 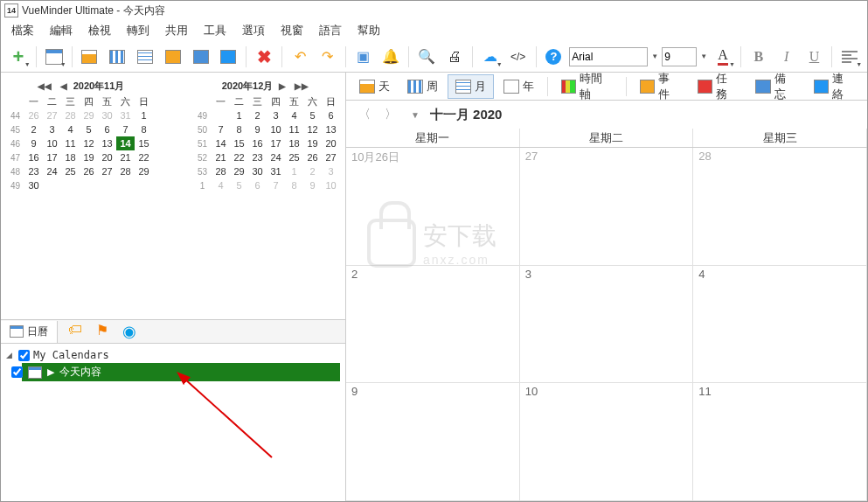 I want to click on code-button: </>, so click(x=518, y=57).